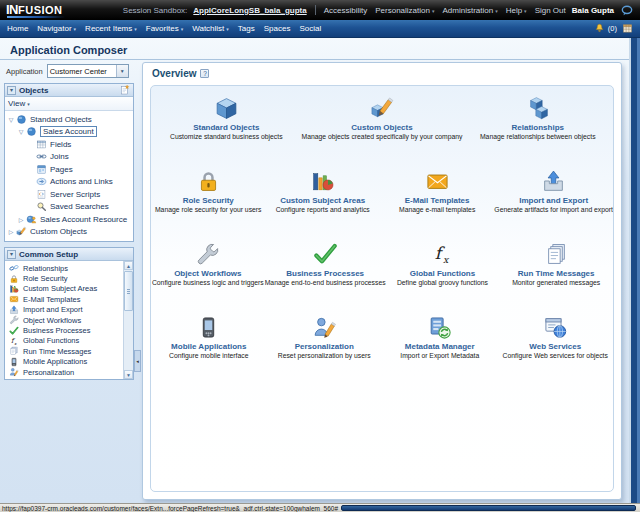 The height and width of the screenshot is (512, 640). What do you see at coordinates (440, 346) in the screenshot?
I see `tile-title-link: Metadata Manager` at bounding box center [440, 346].